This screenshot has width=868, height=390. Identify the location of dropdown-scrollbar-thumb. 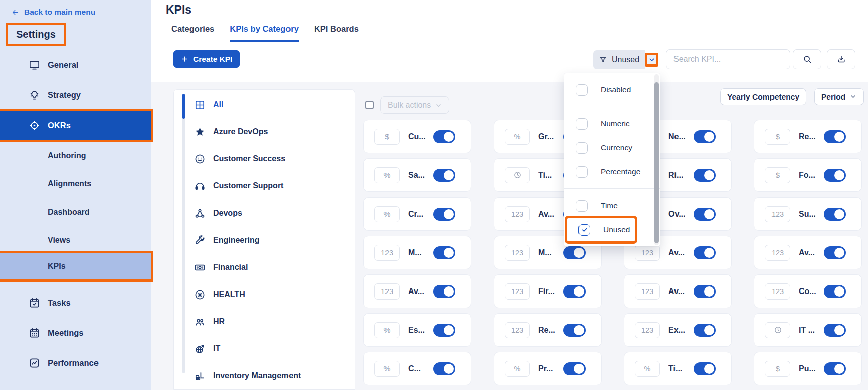
(656, 163).